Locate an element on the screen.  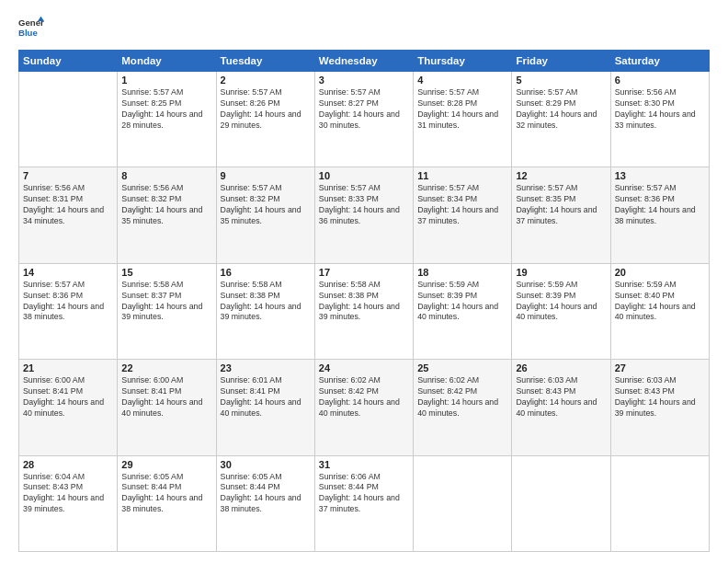
day-info: Sunrise: 5:57 AM Sunset: 8:28 PM Dayligh… is located at coordinates (462, 109).